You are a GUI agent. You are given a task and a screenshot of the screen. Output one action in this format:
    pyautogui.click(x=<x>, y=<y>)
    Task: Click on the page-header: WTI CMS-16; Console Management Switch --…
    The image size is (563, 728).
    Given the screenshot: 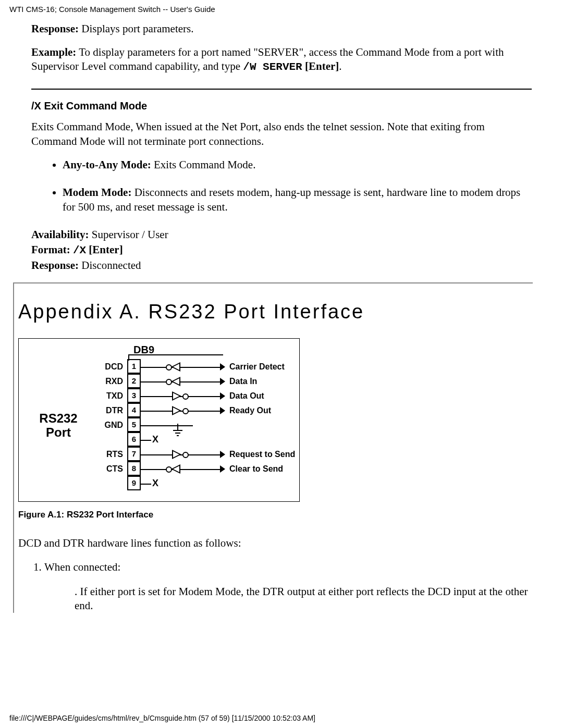 What is the action you would take?
    pyautogui.click(x=282, y=7)
    